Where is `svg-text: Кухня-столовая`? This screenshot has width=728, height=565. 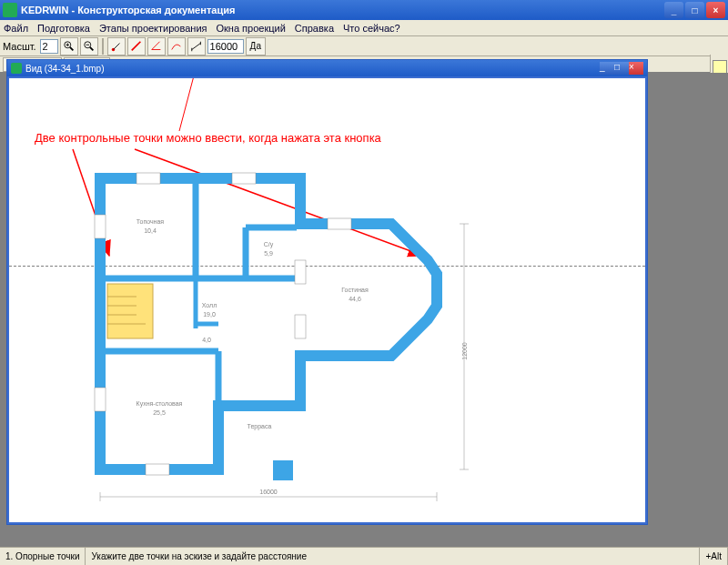 svg-text: Кухня-столовая is located at coordinates (160, 404).